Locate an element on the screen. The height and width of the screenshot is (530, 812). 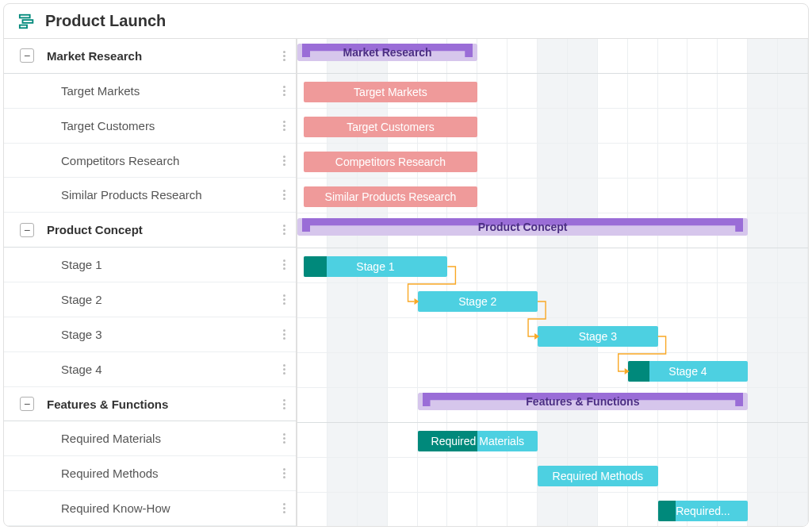
row-label: Target Markets is located at coordinates (170, 90).